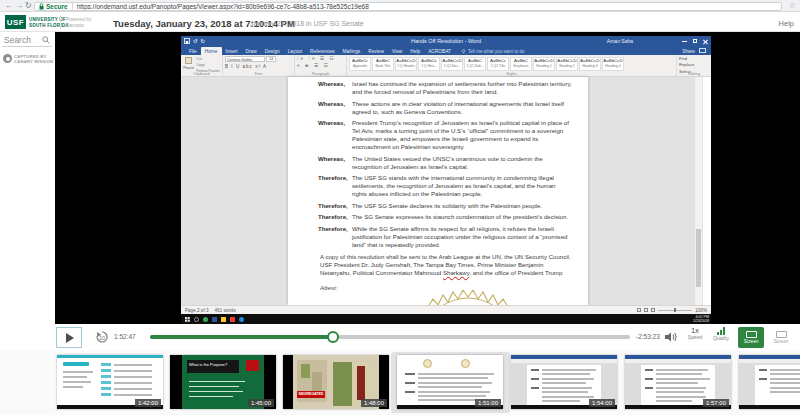 This screenshot has width=800, height=415. What do you see at coordinates (782, 334) in the screenshot?
I see `monitor-icon` at bounding box center [782, 334].